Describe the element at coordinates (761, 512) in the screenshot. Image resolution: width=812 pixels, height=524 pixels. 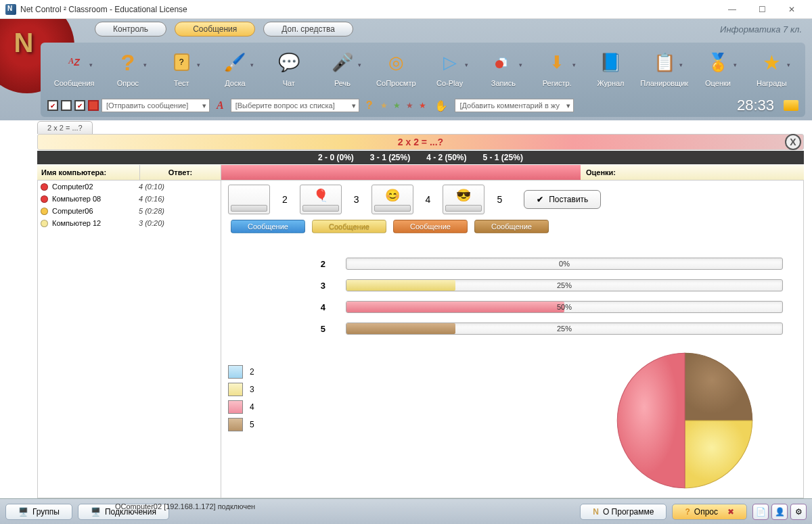
I see `status-icon-1: 📄` at that location.